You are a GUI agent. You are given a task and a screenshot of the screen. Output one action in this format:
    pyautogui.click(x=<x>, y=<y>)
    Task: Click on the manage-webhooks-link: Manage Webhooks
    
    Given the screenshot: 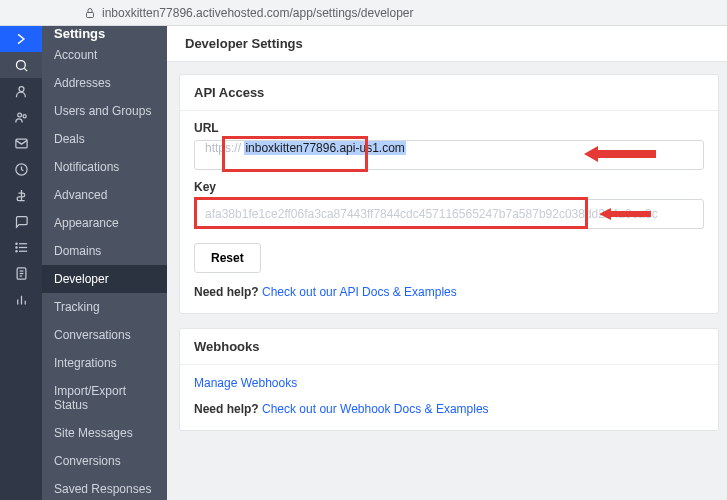 What is the action you would take?
    pyautogui.click(x=246, y=383)
    